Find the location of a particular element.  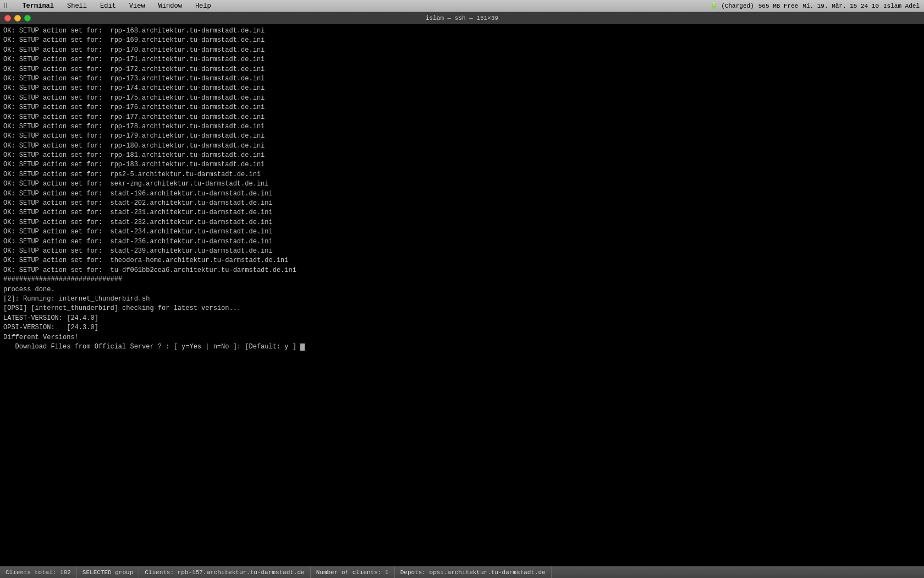

terminal-line: OK: SETUP action set for: rpp-171.archit… is located at coordinates (462, 59).